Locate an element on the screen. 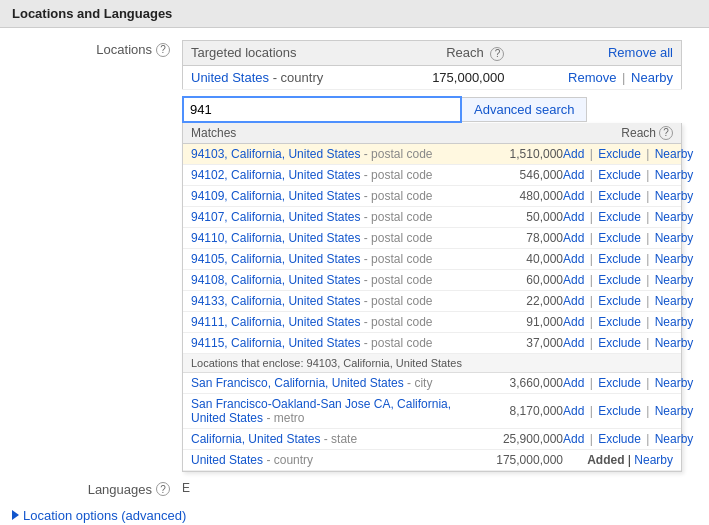 Image resolution: width=709 pixels, height=525 pixels. dropdown-location: 94103, California, United States - posta… is located at coordinates (327, 154).